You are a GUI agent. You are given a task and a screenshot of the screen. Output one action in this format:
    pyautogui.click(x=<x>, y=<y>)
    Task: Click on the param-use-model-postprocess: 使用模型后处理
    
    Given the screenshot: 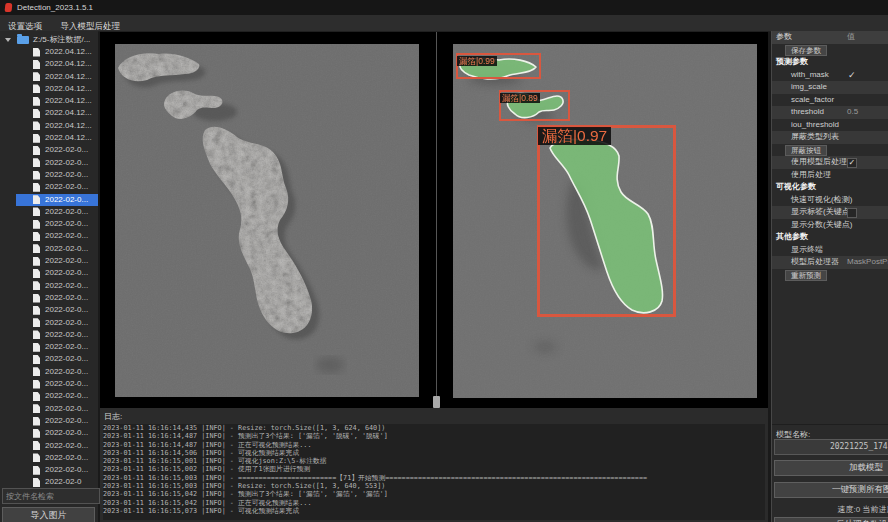 What is the action you would take?
    pyautogui.click(x=830, y=162)
    